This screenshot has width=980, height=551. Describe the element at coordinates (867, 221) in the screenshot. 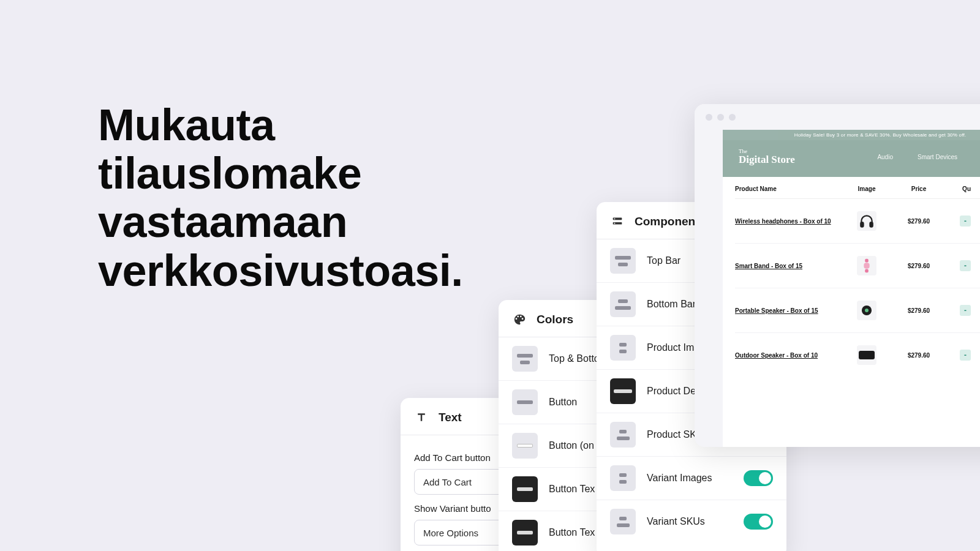

I see `headphones-icon` at that location.